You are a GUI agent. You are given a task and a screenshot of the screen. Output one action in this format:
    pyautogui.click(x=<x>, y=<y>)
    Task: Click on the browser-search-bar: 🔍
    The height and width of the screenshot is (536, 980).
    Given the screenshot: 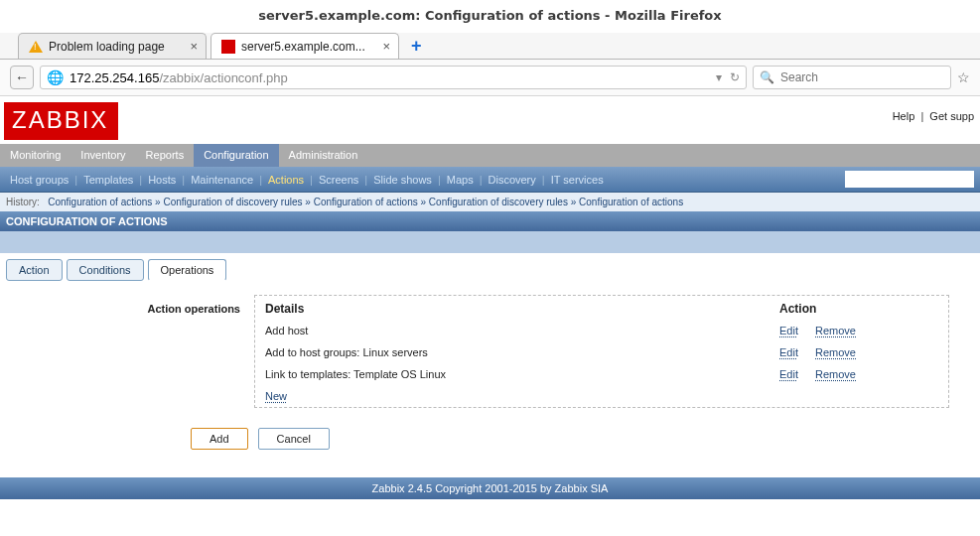 What is the action you would take?
    pyautogui.click(x=852, y=77)
    